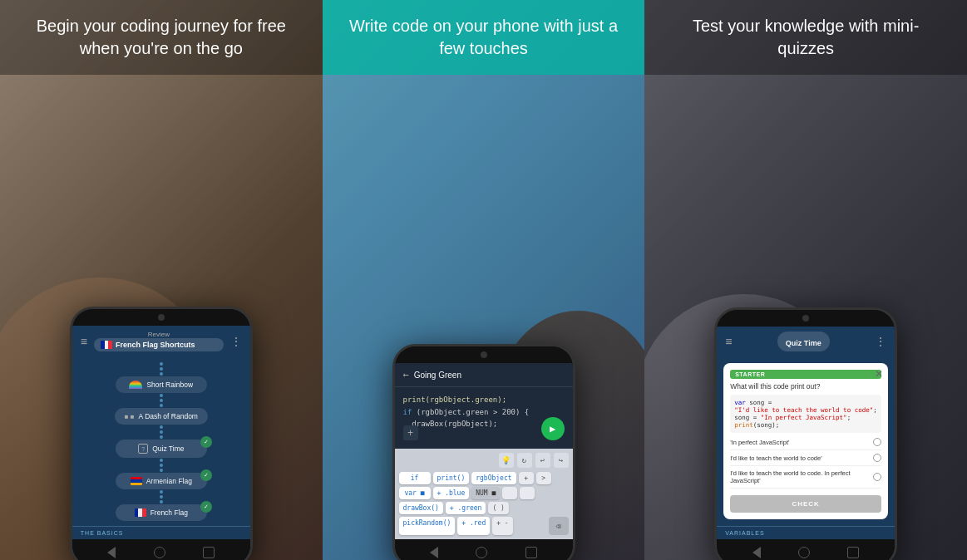 This screenshot has height=560, width=967. Describe the element at coordinates (474, 526) in the screenshot. I see `kb-key-red: + .red` at that location.